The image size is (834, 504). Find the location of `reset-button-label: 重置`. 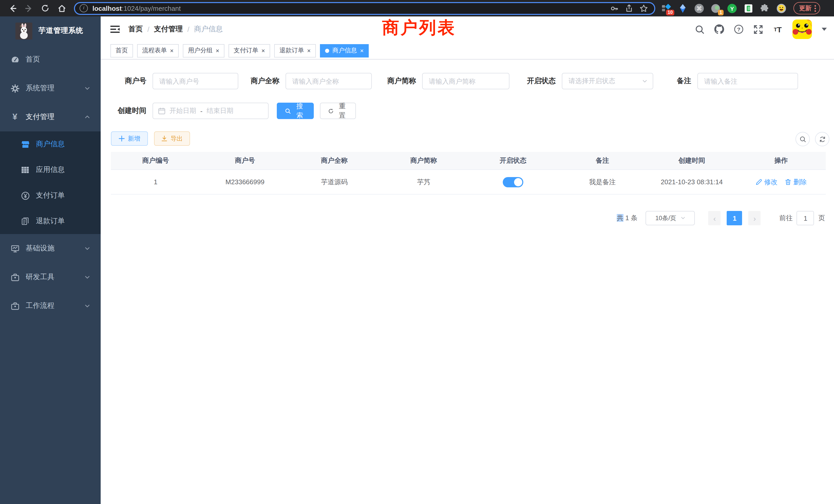

reset-button-label: 重置 is located at coordinates (342, 111).